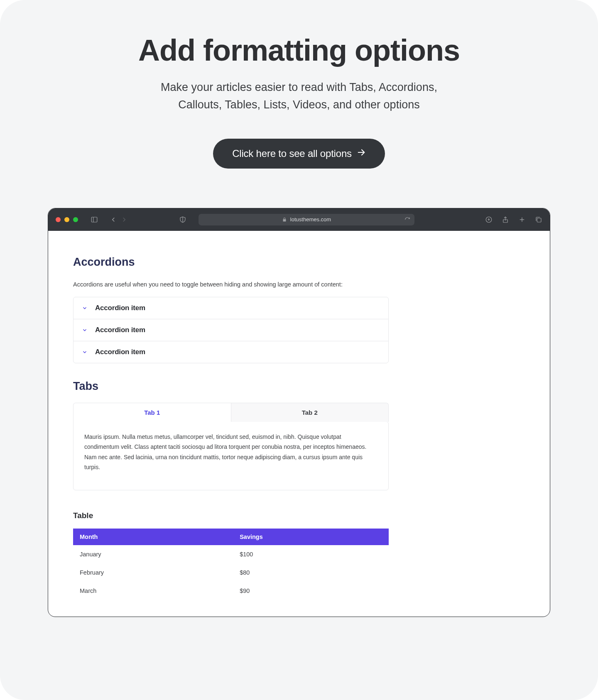 Image resolution: width=598 pixels, height=700 pixels. Describe the element at coordinates (231, 412) in the screenshot. I see `tab-bar: Tab 1 Tab 2` at that location.